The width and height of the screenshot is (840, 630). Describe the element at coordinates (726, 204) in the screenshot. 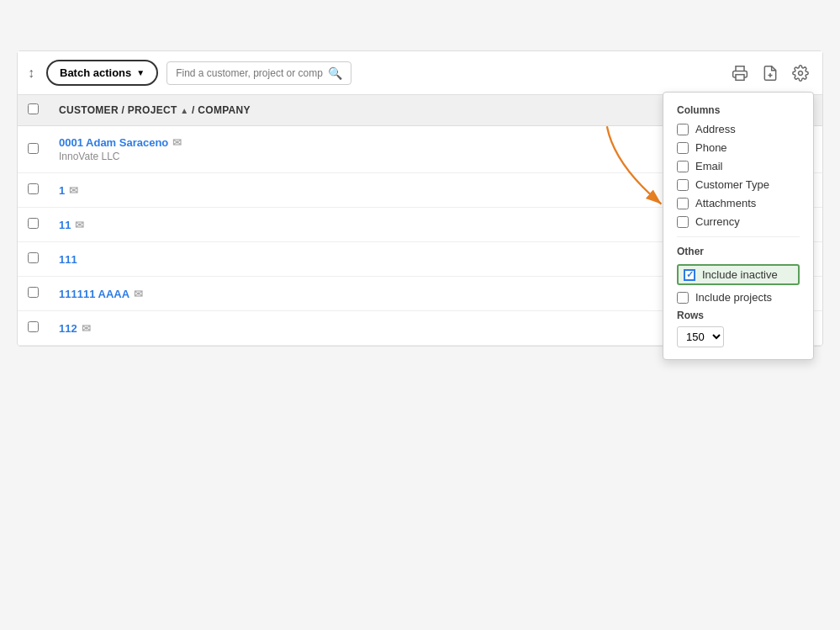

I see `column-option-label: Attachments` at that location.